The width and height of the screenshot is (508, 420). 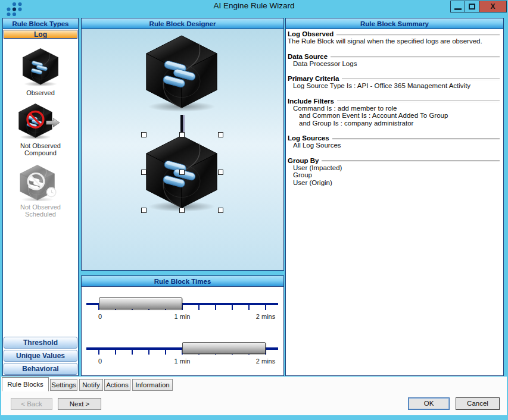 I want to click on ok-button: OK, so click(x=429, y=403).